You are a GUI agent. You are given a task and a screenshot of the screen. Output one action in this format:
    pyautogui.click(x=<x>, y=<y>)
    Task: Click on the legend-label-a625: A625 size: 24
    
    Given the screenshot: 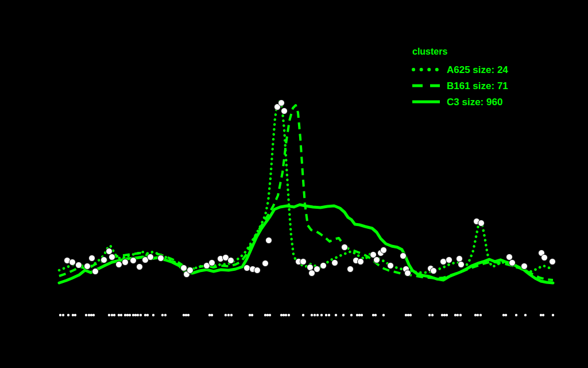 What is the action you would take?
    pyautogui.click(x=478, y=70)
    